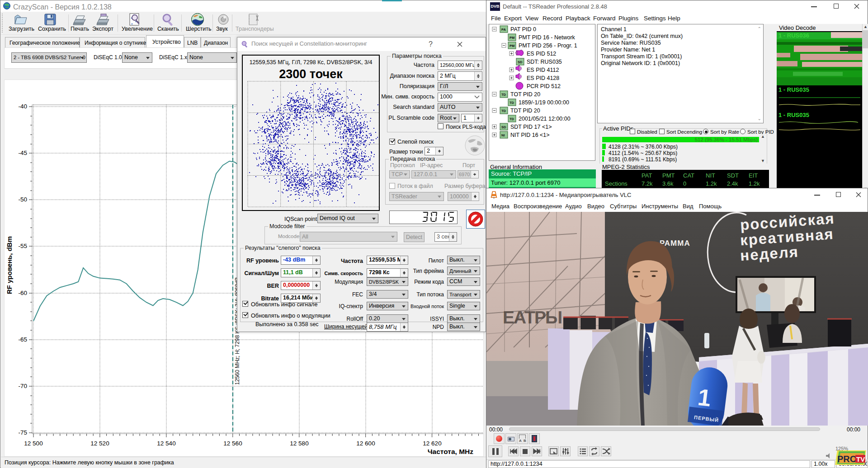 Image resolution: width=868 pixels, height=468 pixels. Describe the element at coordinates (861, 459) in the screenshot. I see `svg-text: TV` at that location.